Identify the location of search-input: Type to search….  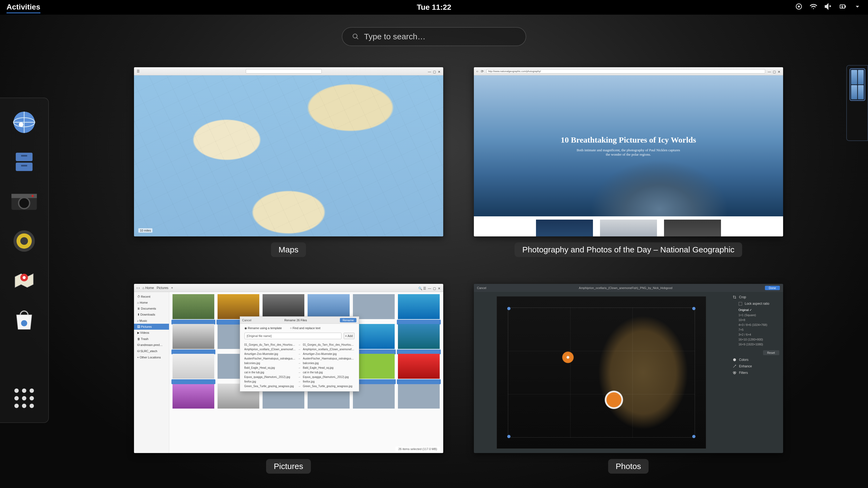
(434, 36).